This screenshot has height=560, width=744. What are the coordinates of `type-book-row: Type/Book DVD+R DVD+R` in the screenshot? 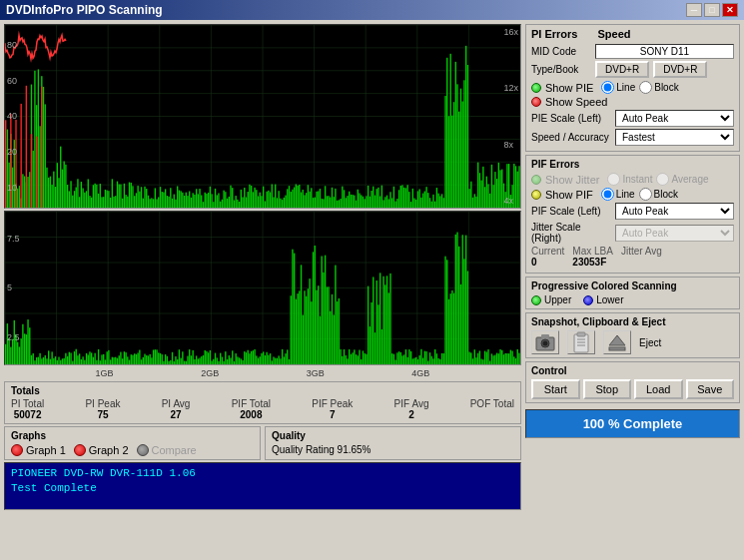 It's located at (633, 70).